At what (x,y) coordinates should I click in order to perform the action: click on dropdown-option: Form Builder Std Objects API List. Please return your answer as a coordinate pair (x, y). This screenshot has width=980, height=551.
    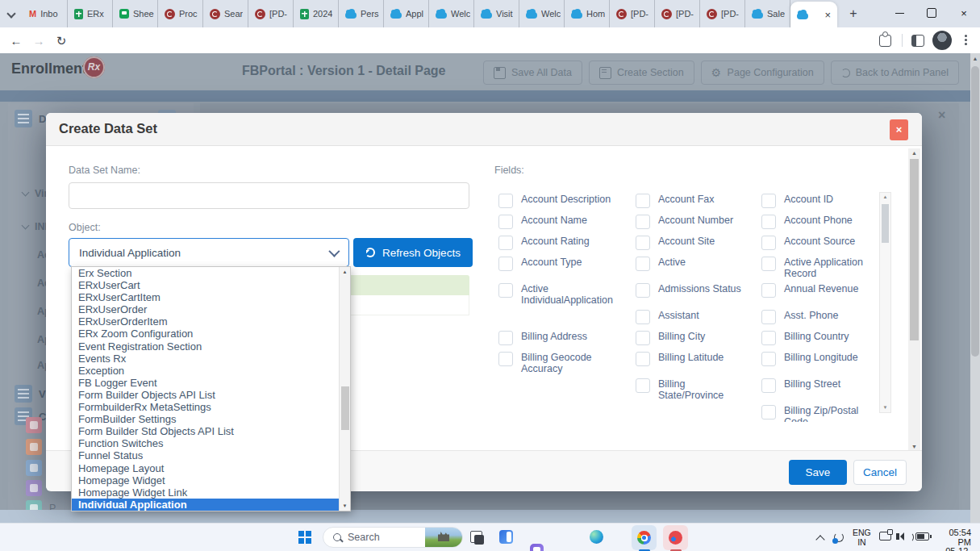
    Looking at the image, I should click on (211, 431).